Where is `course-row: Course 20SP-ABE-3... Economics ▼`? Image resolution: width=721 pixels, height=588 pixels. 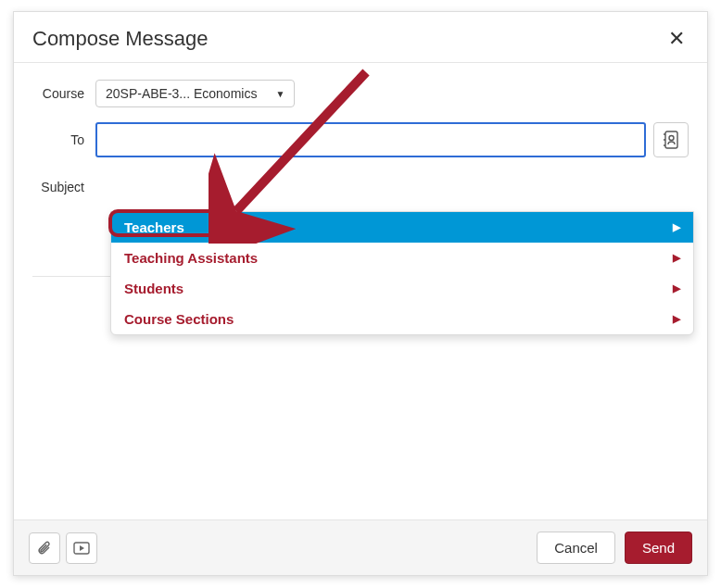
course-row: Course 20SP-ABE-3... Economics ▼ is located at coordinates (360, 94).